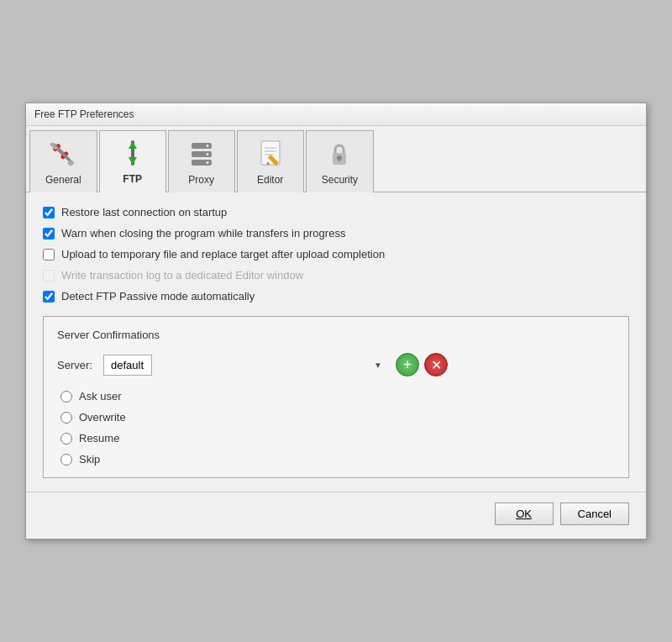 The width and height of the screenshot is (672, 642). Describe the element at coordinates (102, 417) in the screenshot. I see `radio-overwrite-label: Overwrite` at that location.